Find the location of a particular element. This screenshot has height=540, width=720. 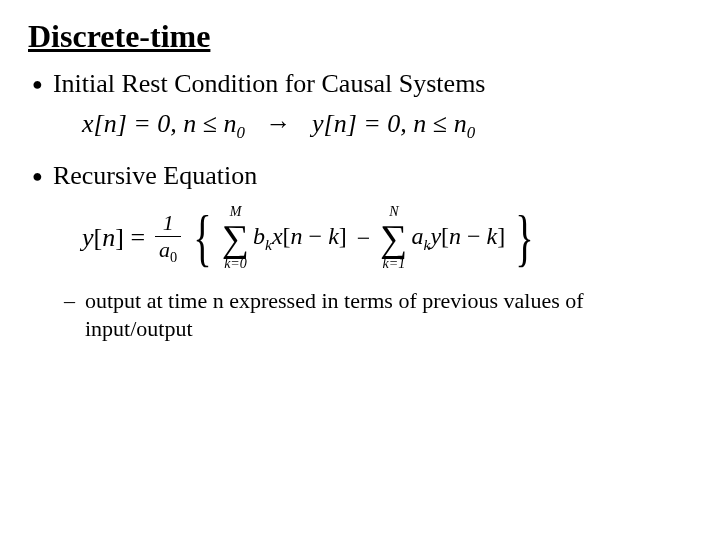

eq1-left: x[n] = 0, n ≤ n0 is located at coordinates (167, 124).